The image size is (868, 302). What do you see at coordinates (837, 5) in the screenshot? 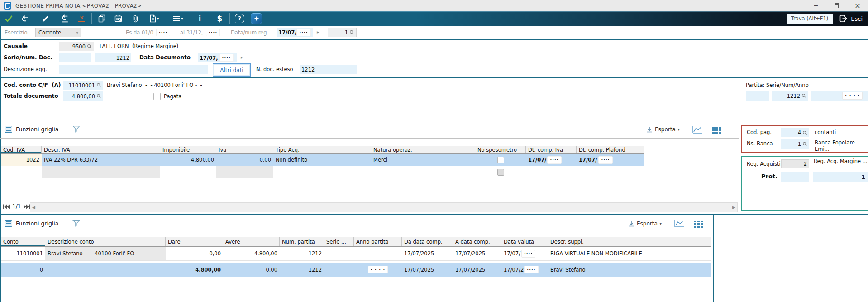
I see `maximize-button` at bounding box center [837, 5].